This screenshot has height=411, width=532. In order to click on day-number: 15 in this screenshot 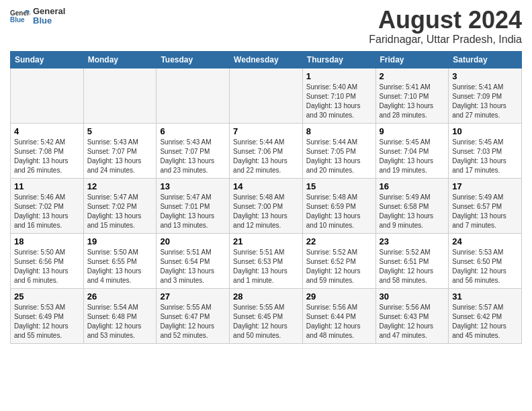, I will do `click(339, 187)`.